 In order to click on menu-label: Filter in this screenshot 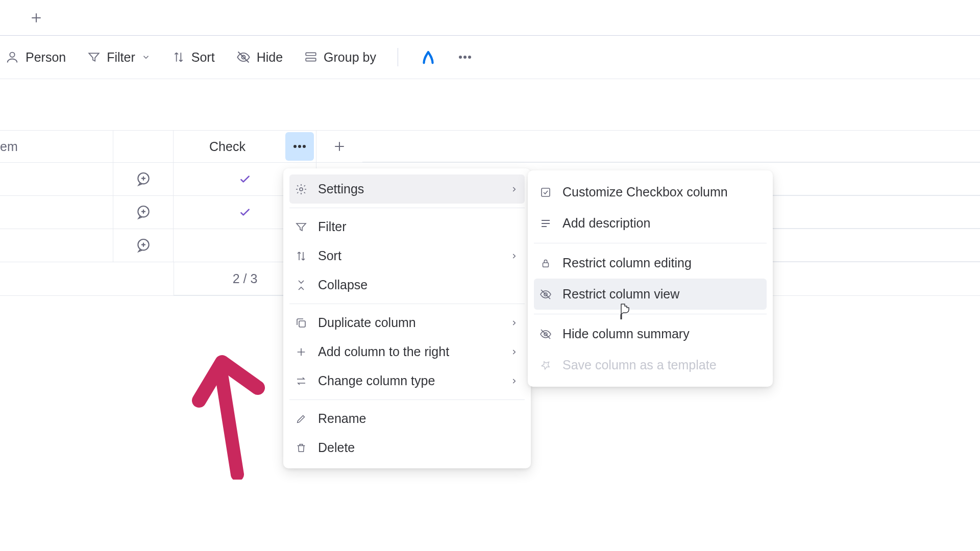, I will do `click(419, 227)`.